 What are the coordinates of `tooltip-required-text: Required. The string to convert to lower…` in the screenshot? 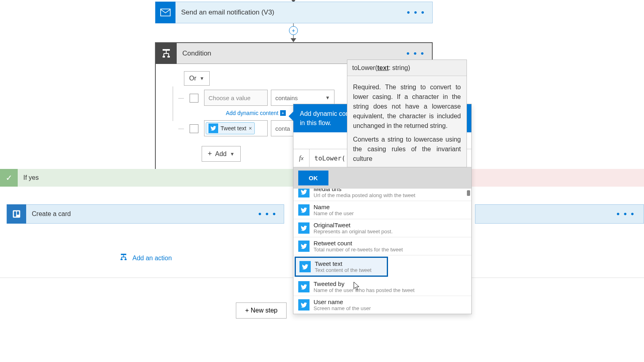 It's located at (407, 105).